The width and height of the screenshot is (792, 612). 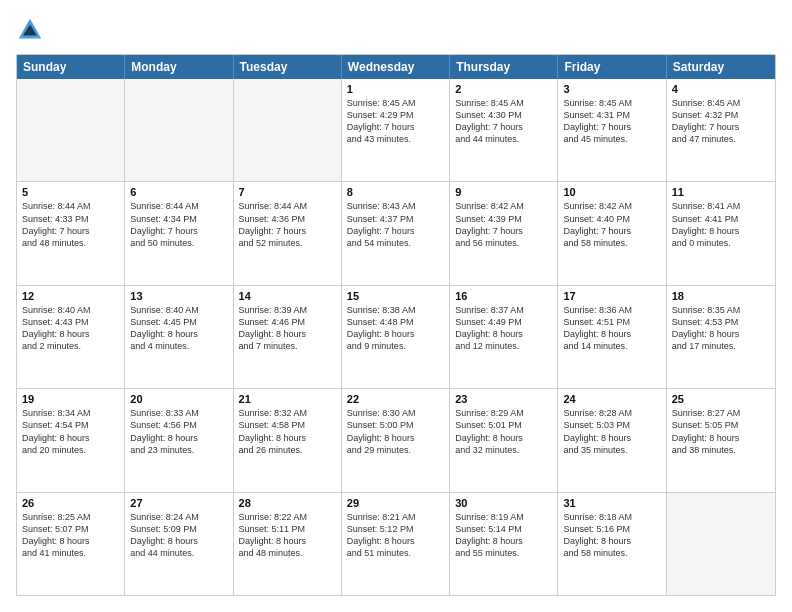 What do you see at coordinates (504, 224) in the screenshot?
I see `day-info: Sunrise: 8:42 AM Sunset: 4:39 PM Dayligh…` at bounding box center [504, 224].